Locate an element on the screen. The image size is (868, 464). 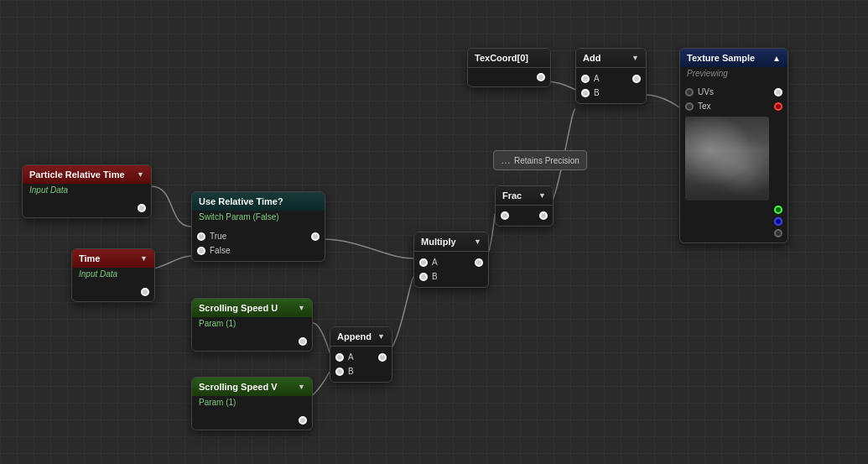
uvs-label: UVs is located at coordinates (706, 92).